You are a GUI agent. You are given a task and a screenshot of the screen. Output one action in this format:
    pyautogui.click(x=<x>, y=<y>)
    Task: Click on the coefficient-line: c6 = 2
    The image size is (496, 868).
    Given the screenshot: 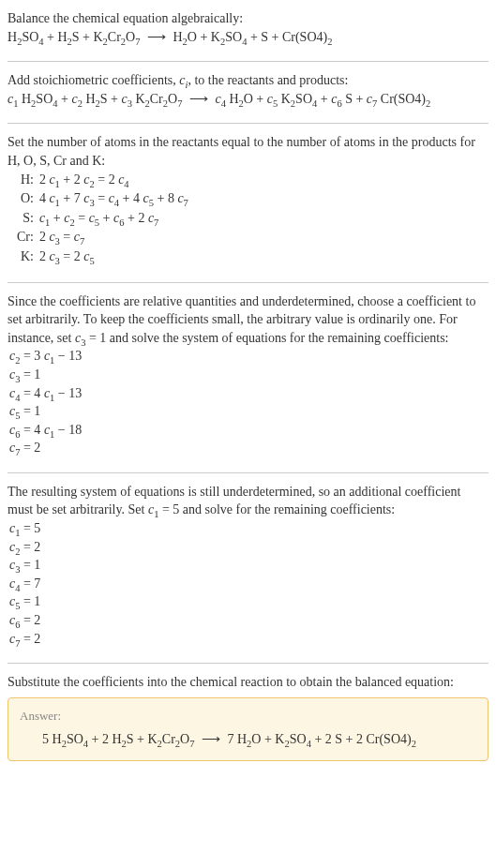 What is the action you would take?
    pyautogui.click(x=249, y=621)
    